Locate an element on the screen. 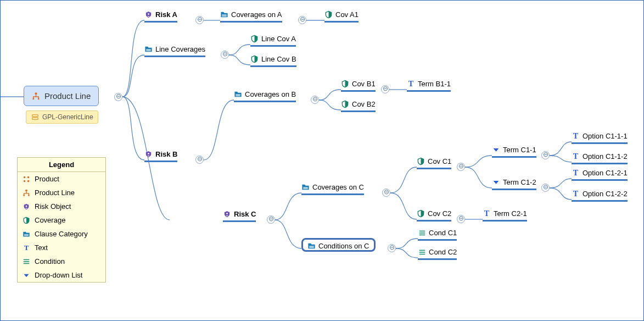 The height and width of the screenshot is (321, 644). node-cov-c2: Cov C2 is located at coordinates (434, 215).